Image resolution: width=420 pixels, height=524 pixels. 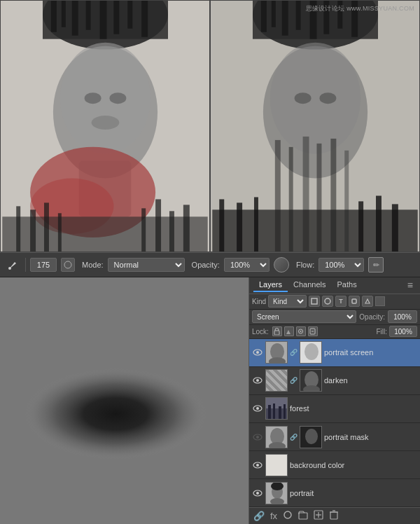 What do you see at coordinates (347, 285) in the screenshot?
I see `tab-paths: Paths` at bounding box center [347, 285].